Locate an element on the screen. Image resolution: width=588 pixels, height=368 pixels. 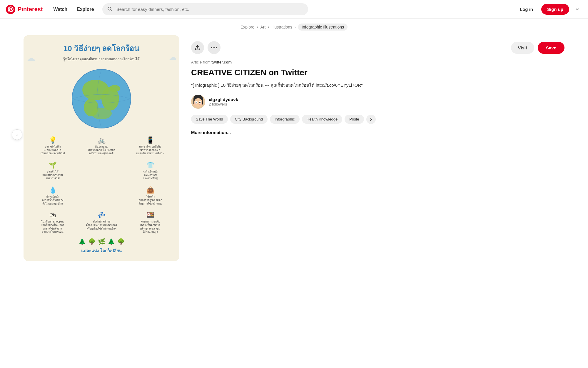
dots-icon is located at coordinates (214, 48).